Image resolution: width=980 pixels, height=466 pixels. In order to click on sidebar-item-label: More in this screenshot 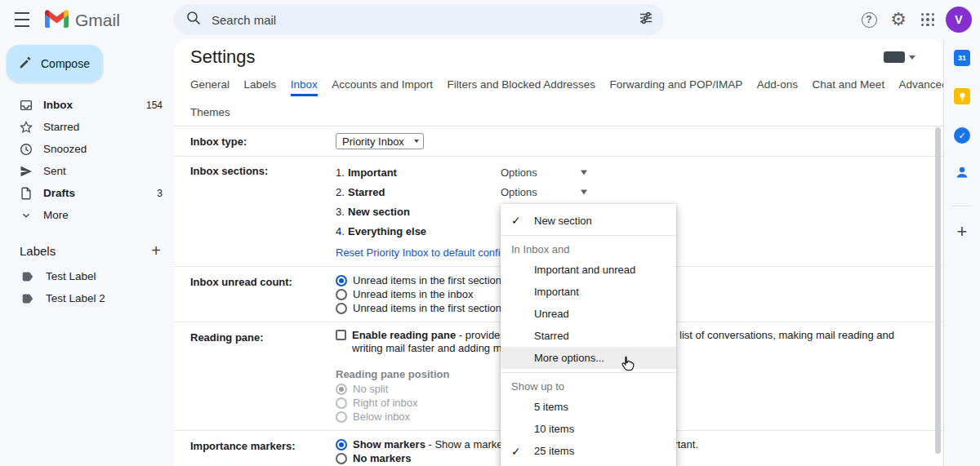, I will do `click(56, 215)`.